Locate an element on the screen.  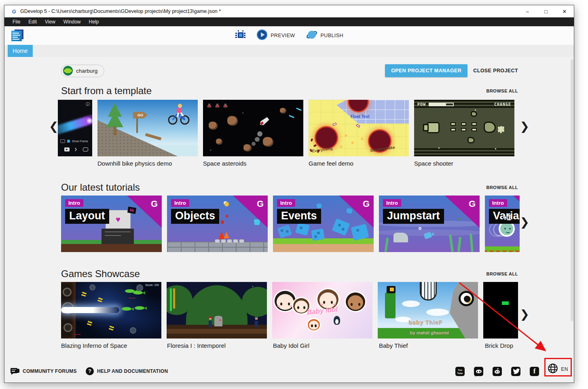
gdevelop-app-icon: G is located at coordinates (14, 11).